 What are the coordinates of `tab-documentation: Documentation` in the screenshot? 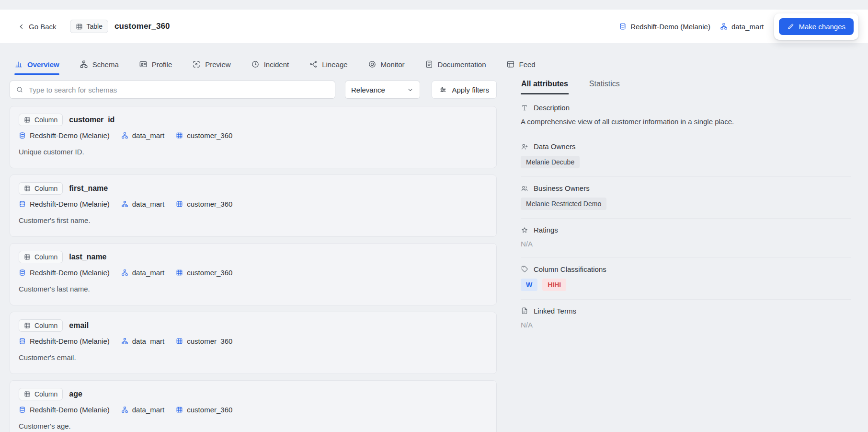 It's located at (456, 64).